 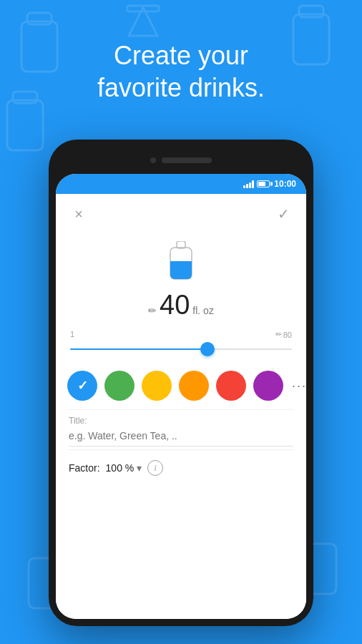 What do you see at coordinates (279, 335) in the screenshot?
I see `pencil-icon-small: ✏` at bounding box center [279, 335].